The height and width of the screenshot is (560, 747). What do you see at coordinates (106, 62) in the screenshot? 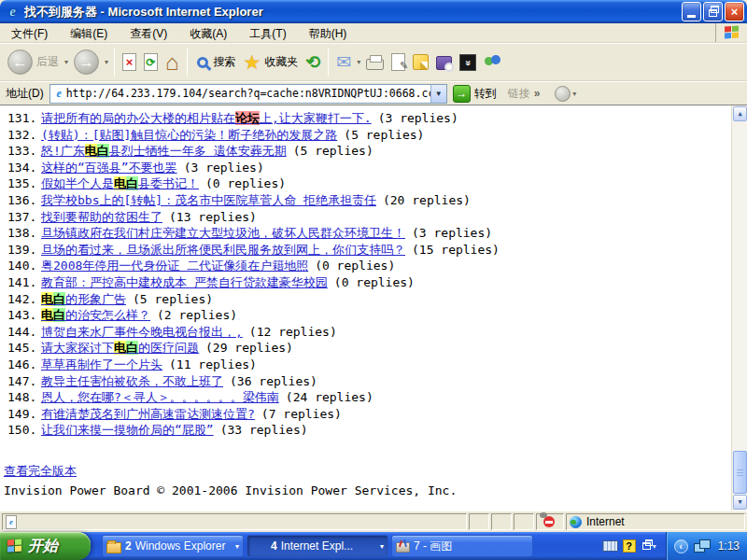
I see `forward-dropdown-icon: ▾` at bounding box center [106, 62].